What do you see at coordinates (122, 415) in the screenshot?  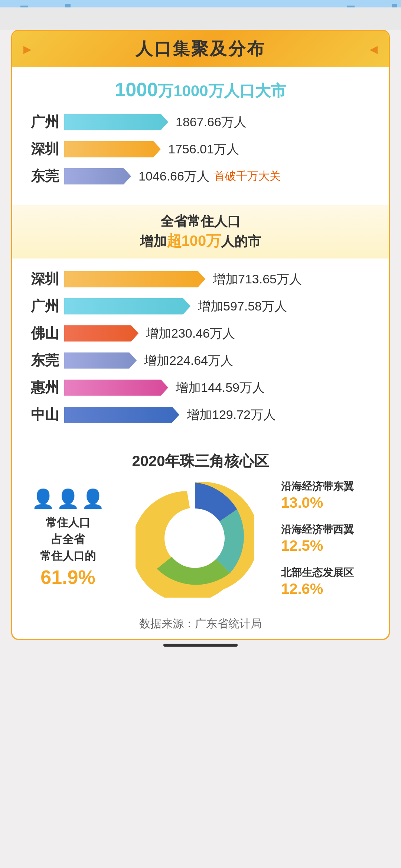 I see `growth-bar-zhongshan` at bounding box center [122, 415].